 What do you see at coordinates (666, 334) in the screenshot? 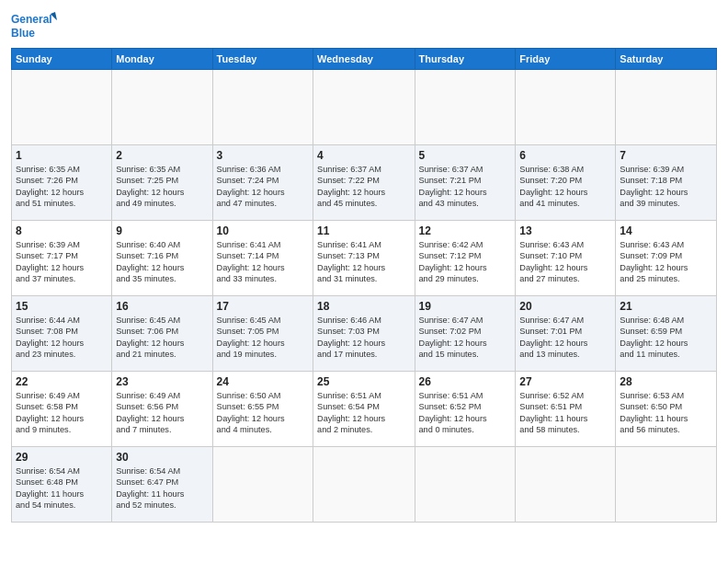
I see `calendar-cell: 21Sunrise: 6:48 AM Sunset: 6:59 PM Dayli…` at bounding box center [666, 334].